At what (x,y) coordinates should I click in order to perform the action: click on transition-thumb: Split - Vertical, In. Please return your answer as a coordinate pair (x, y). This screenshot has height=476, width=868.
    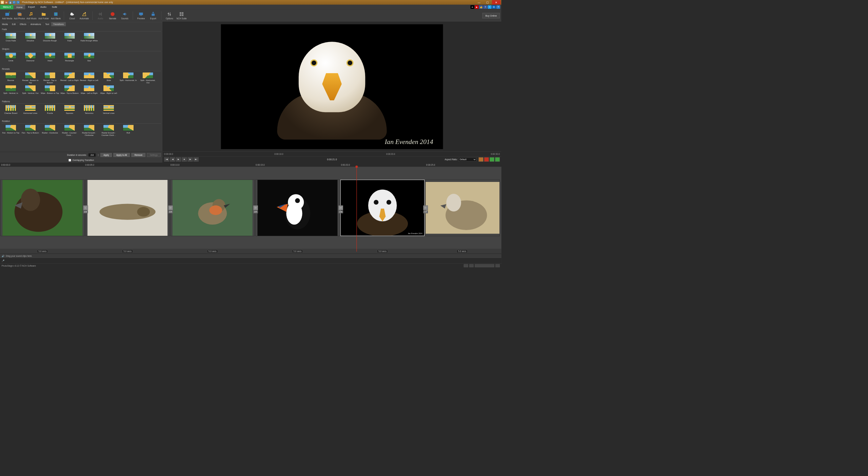
    Looking at the image, I should click on (11, 91).